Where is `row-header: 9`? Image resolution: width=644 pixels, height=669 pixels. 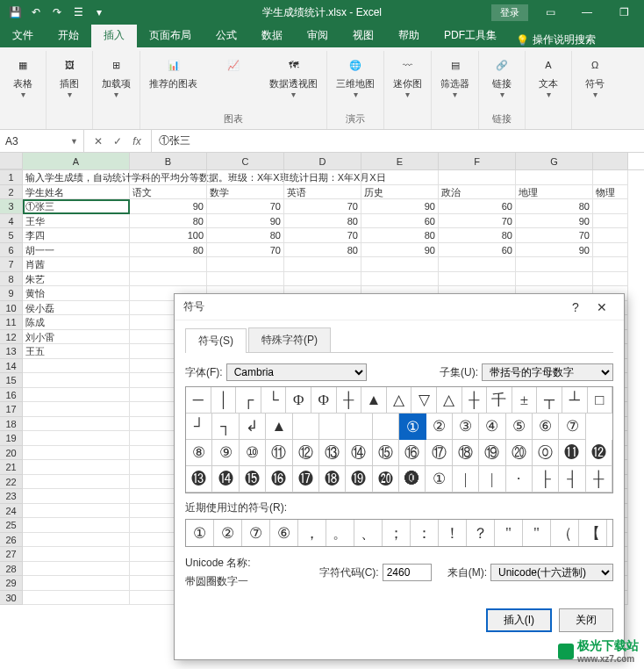
row-header: 9 is located at coordinates (11, 293).